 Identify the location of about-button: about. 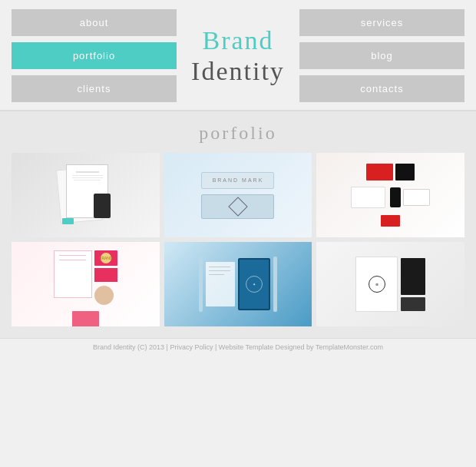
(94, 23).